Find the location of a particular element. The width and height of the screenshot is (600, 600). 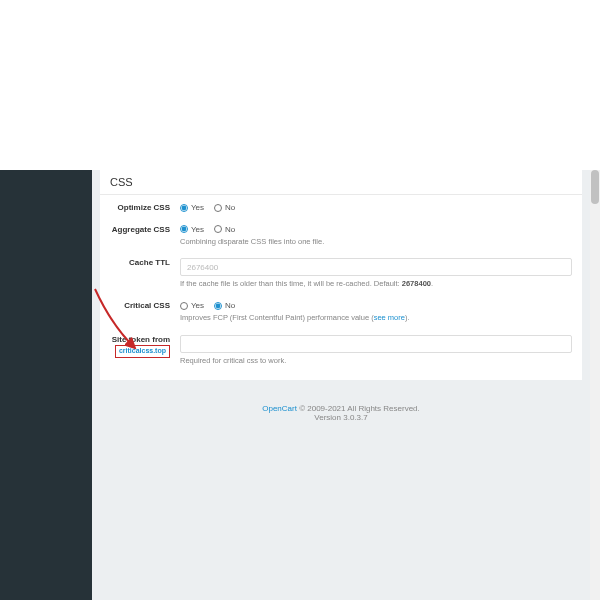

cache-ttl-hint: If the cache file is older than this tim… is located at coordinates (376, 284).